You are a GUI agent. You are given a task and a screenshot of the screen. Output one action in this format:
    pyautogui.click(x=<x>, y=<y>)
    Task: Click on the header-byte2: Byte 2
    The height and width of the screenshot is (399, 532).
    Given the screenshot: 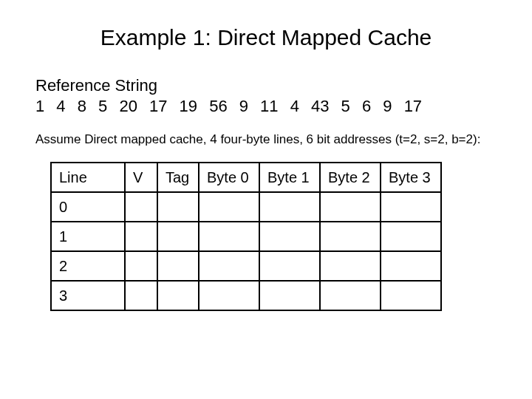 What is the action you would take?
    pyautogui.click(x=350, y=177)
    